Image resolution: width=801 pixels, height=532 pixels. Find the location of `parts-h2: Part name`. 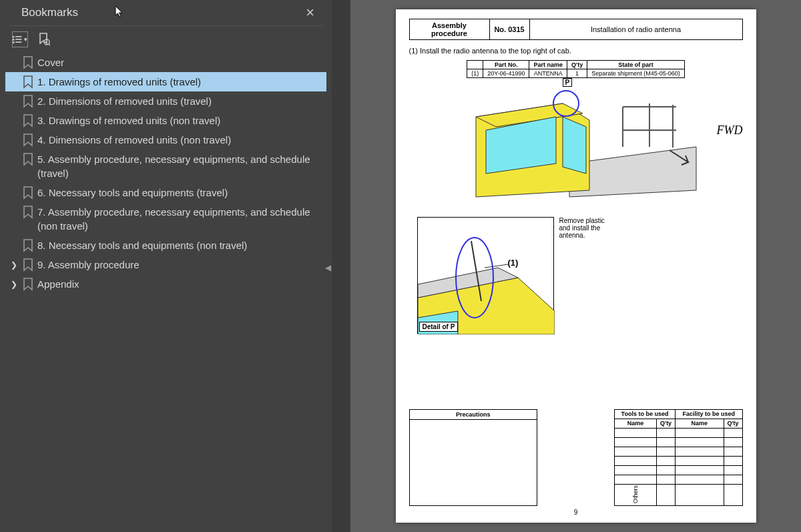

parts-h2: Part name is located at coordinates (549, 65).